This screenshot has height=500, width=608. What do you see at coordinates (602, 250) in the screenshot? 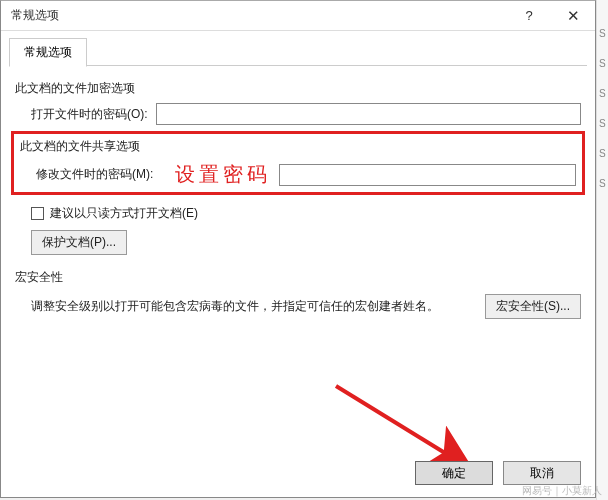
I see `background-edge: SS SS SS` at bounding box center [602, 250].